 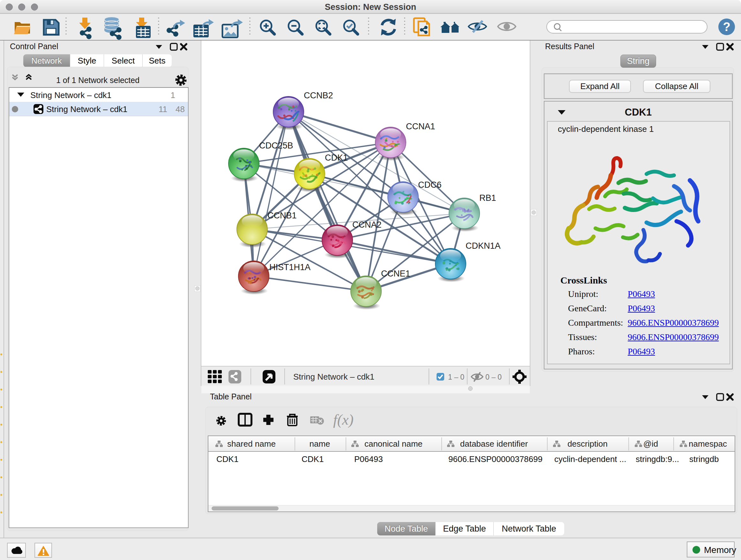 I want to click on svg-text: 0 – 0, so click(x=494, y=377).